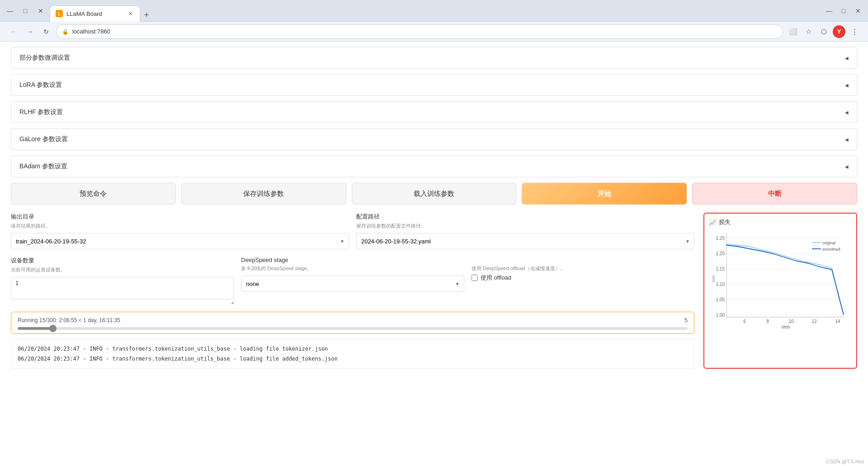 The height and width of the screenshot is (466, 868). I want to click on original-line, so click(785, 280).